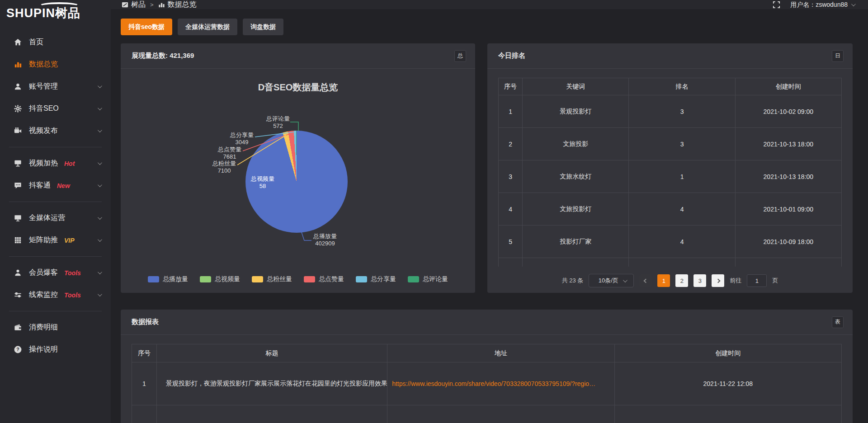 The width and height of the screenshot is (868, 423). Describe the element at coordinates (682, 87) in the screenshot. I see `col-rank: 排名` at that location.